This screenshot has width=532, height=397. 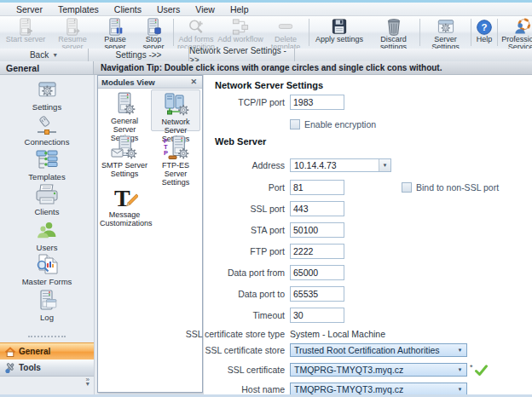 I want to click on breadcrumb-network-server-settings: Network Server Settings ->>, so click(x=242, y=55).